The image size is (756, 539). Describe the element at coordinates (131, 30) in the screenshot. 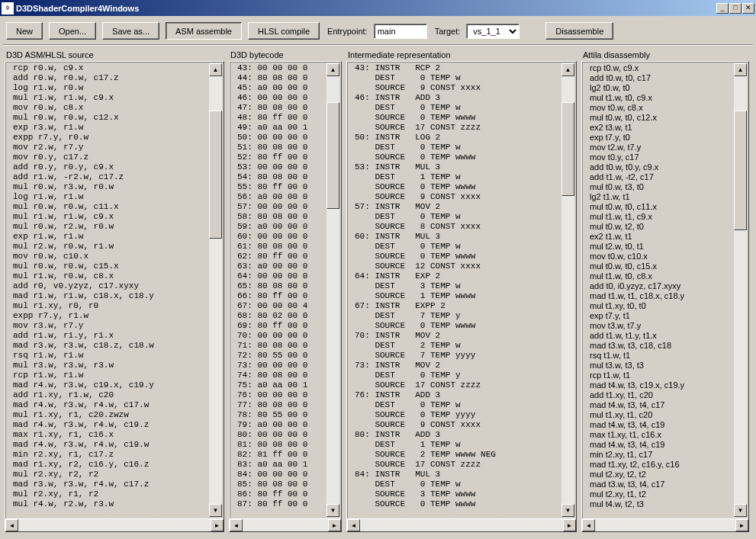

I see `save-as-button: Save as...` at that location.